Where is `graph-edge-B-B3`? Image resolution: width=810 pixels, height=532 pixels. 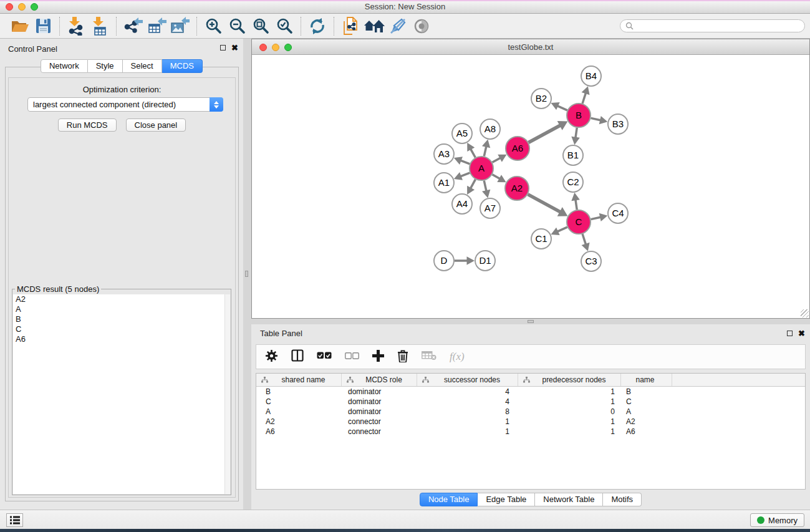
graph-edge-B-B3 is located at coordinates (596, 119).